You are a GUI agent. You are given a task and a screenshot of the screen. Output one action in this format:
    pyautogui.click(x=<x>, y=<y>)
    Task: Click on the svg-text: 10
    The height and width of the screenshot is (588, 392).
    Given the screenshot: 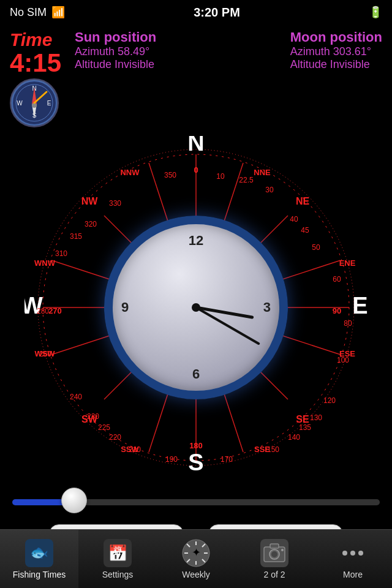 What is the action you would take?
    pyautogui.click(x=221, y=176)
    